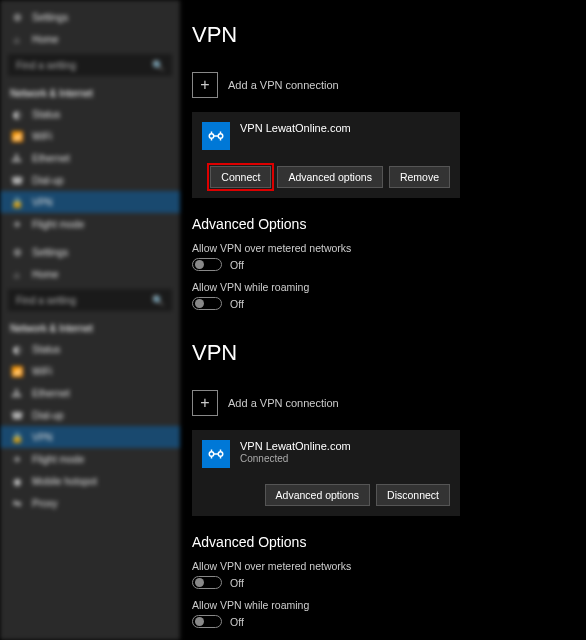 This screenshot has height=640, width=586. Describe the element at coordinates (17, 437) in the screenshot. I see `vpn-icon: 🔒` at that location.